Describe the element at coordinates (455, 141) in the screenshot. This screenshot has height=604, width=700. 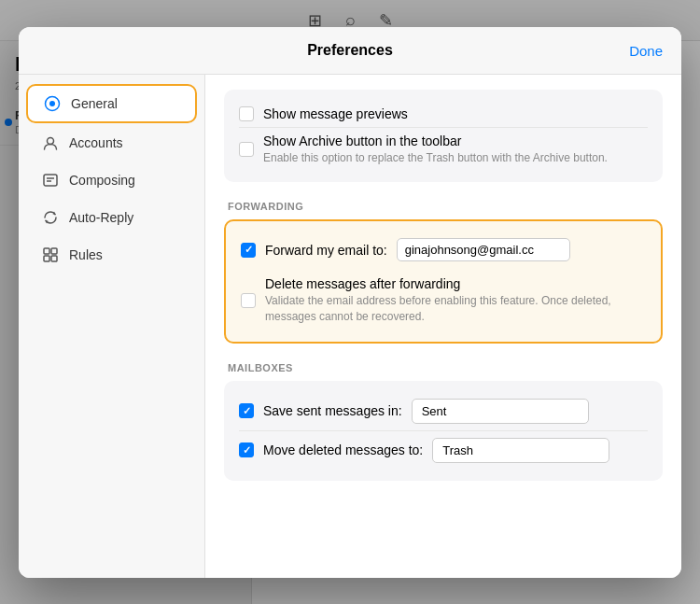
I see `show-archive-button-label: Show Archive button in the toolbar` at that location.